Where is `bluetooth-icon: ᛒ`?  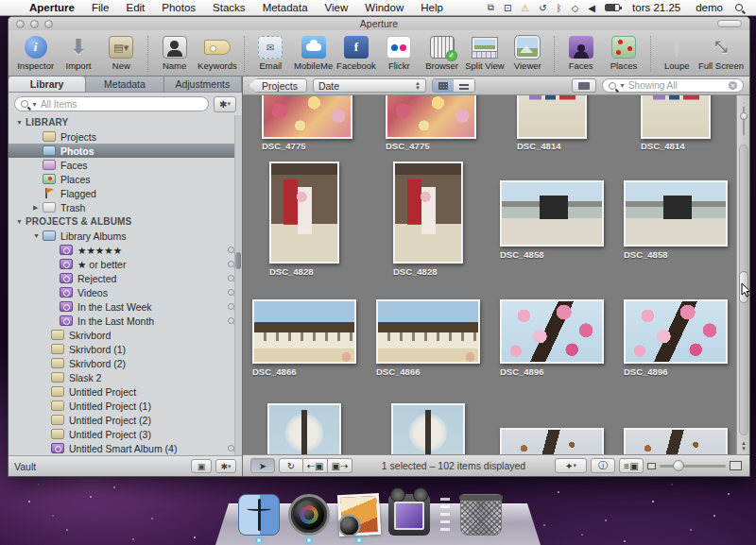 bluetooth-icon: ᛒ is located at coordinates (559, 8).